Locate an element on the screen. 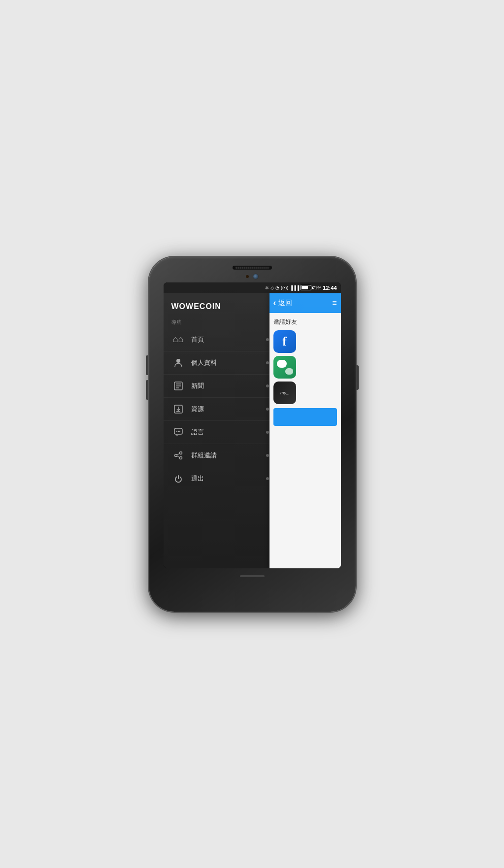 Image resolution: width=504 pixels, height=868 pixels. battery-percent: 71% is located at coordinates (317, 288).